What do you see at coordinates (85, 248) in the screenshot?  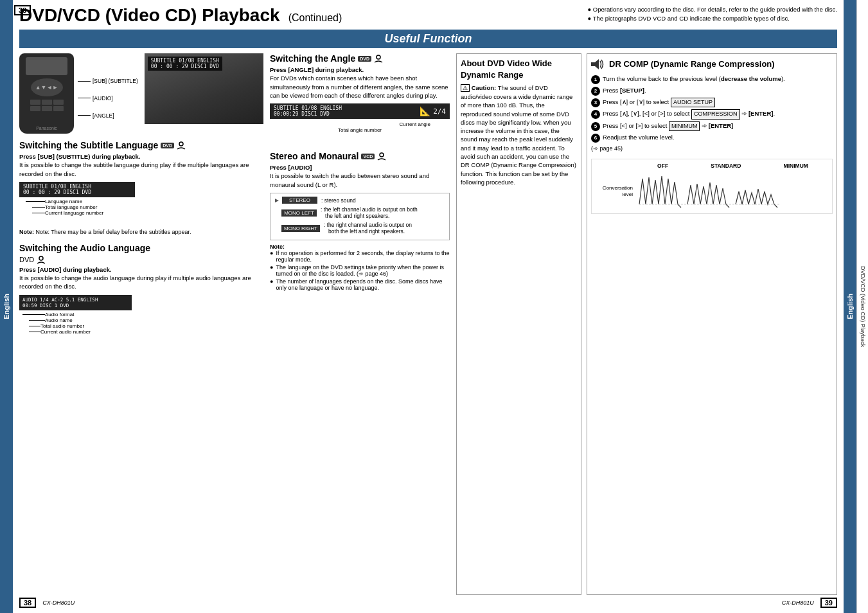 I see `audio-title-text: Switching the Audio Language` at bounding box center [85, 248].